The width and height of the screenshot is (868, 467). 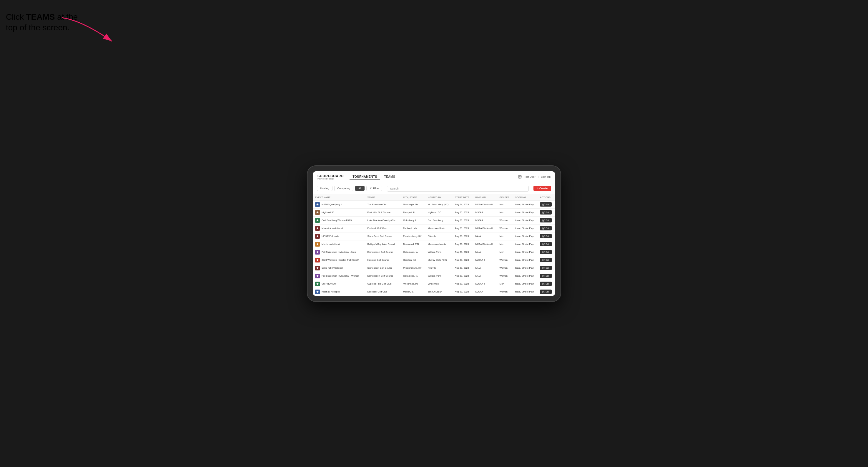 I want to click on cell-event-name: 2023 Women's Hesston Fall Kickoff, so click(x=339, y=260).